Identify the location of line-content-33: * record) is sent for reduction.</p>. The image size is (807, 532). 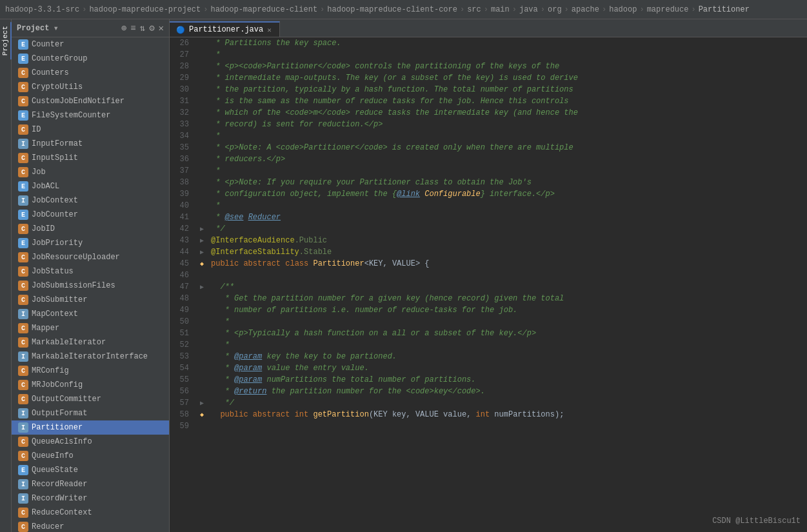
(508, 124).